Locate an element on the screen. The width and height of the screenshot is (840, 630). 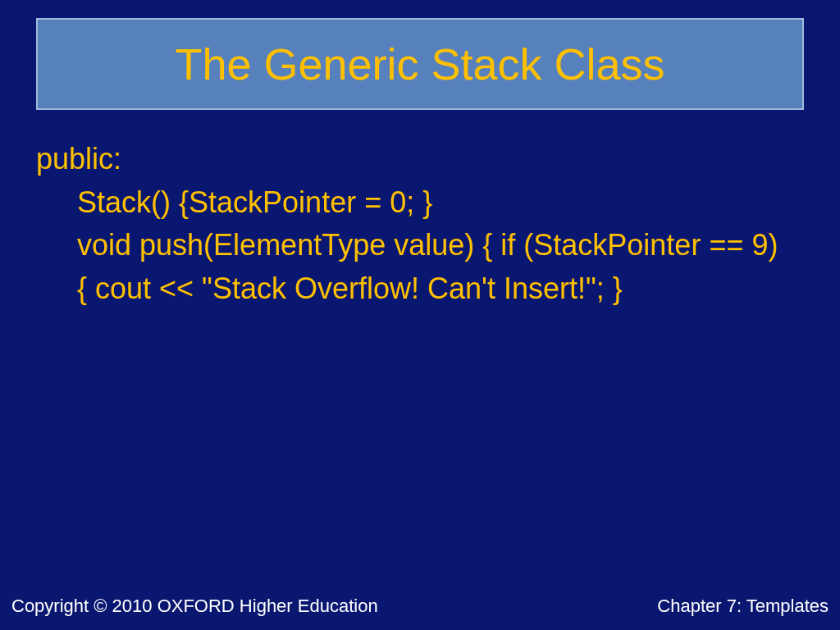
code-line-2: Stack() {StackPointer = 0; } is located at coordinates (420, 203).